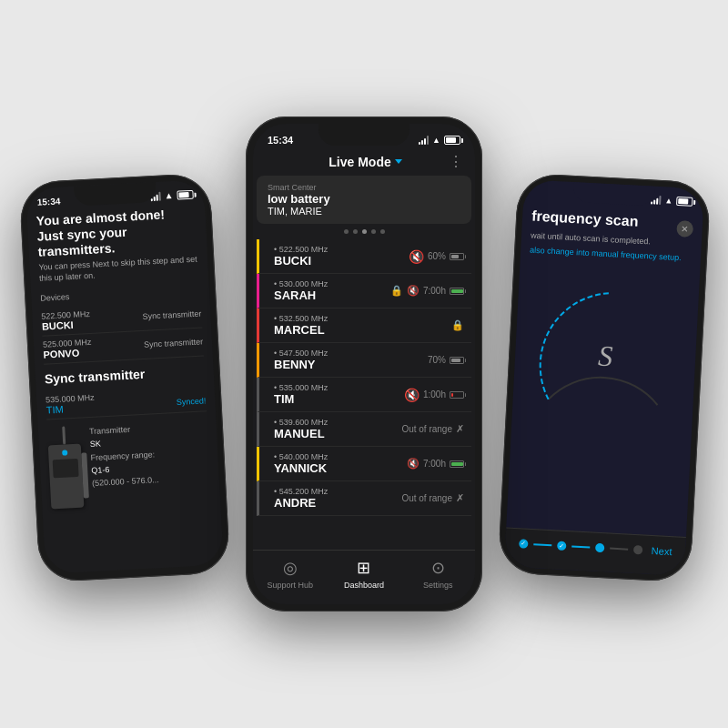 Image resolution: width=728 pixels, height=728 pixels. I want to click on status-icons-right: ▲, so click(672, 200).